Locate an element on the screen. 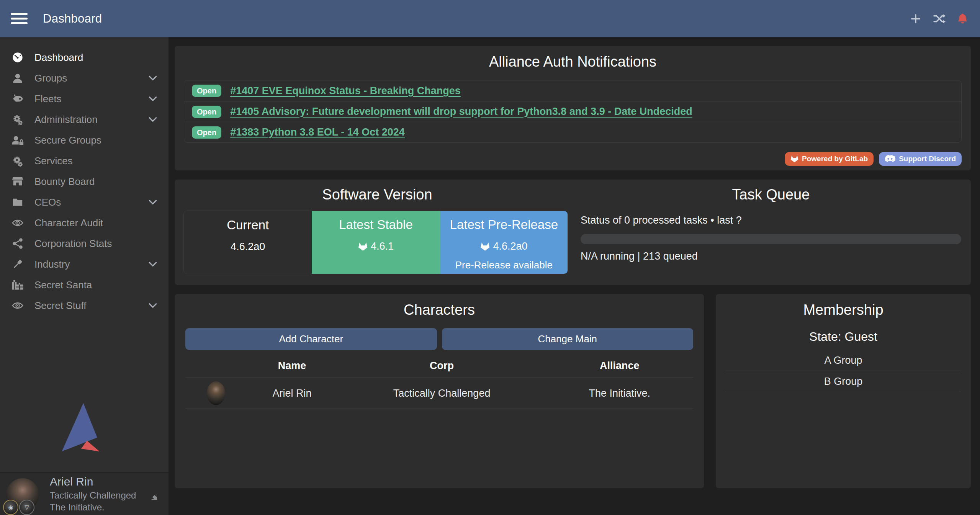  add-character-button: Add Character is located at coordinates (311, 339).